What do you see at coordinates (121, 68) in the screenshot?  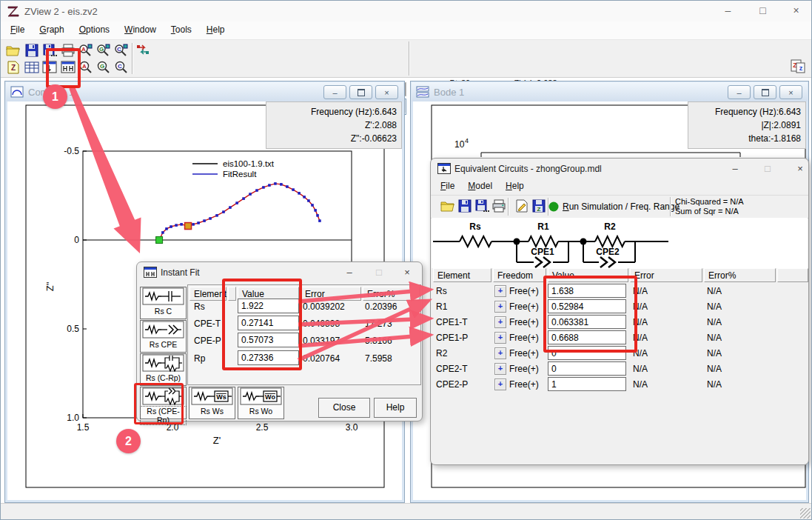 I see `mag-c-icon: C` at bounding box center [121, 68].